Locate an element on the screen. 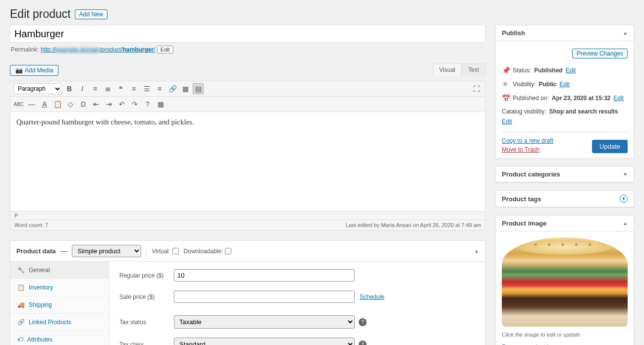 The width and height of the screenshot is (644, 345). linked-tab: 🔗Linked Products is located at coordinates (59, 322).